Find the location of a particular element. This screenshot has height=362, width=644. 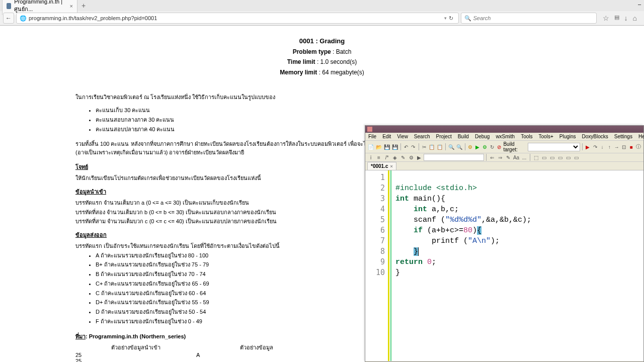

code-token: 0 is located at coordinates (427, 262).